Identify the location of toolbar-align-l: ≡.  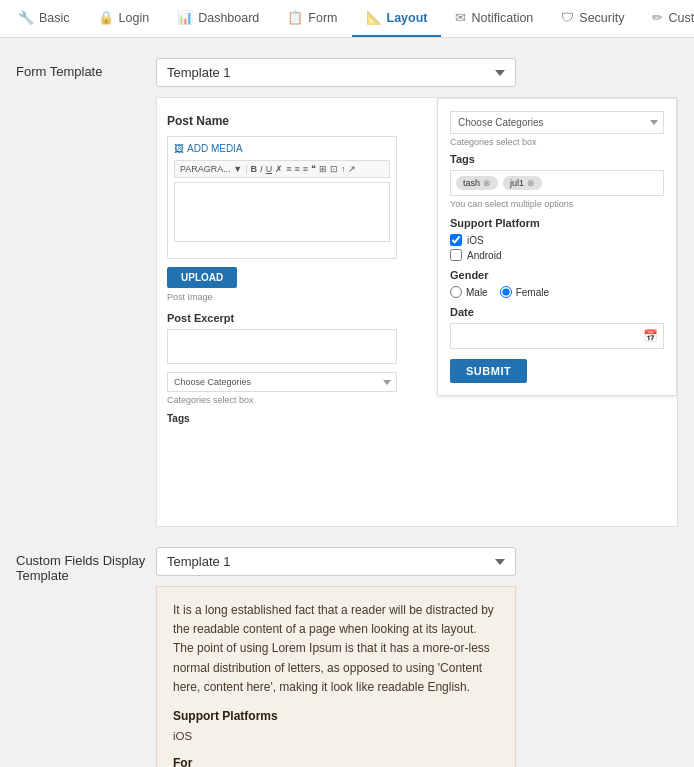
(288, 169).